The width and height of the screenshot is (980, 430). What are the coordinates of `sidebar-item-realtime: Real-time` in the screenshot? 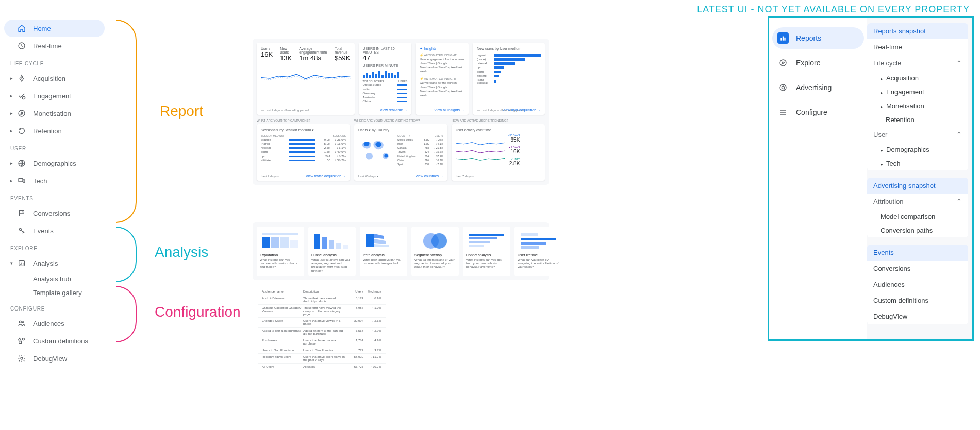 It's located at (55, 46).